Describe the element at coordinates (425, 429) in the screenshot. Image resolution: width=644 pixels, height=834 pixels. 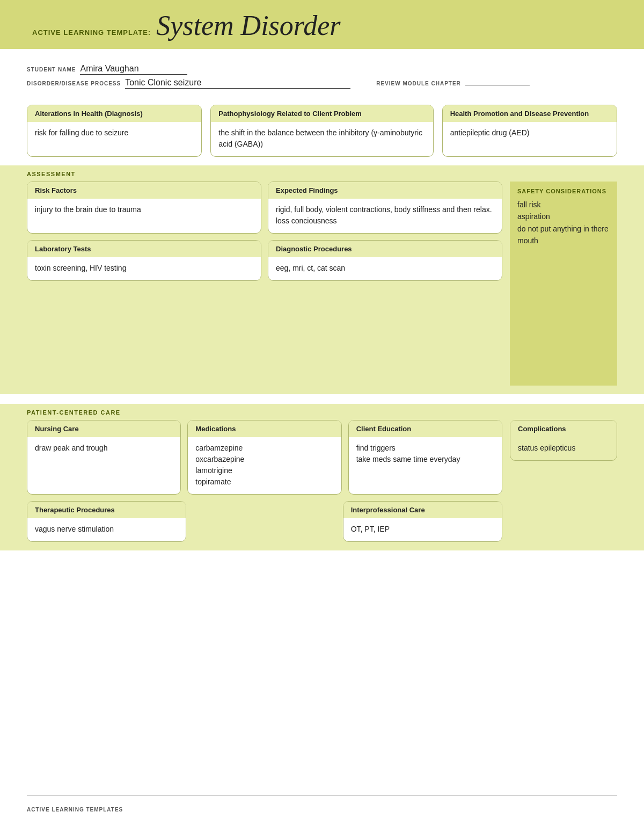
I see `client-education-title: Client Education` at that location.